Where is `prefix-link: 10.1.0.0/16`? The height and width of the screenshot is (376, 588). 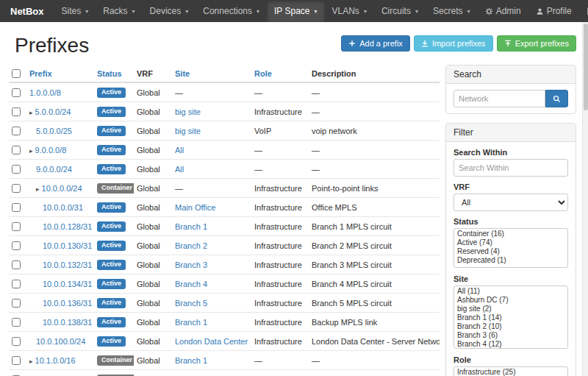
prefix-link: 10.1.0.0/16 is located at coordinates (56, 361).